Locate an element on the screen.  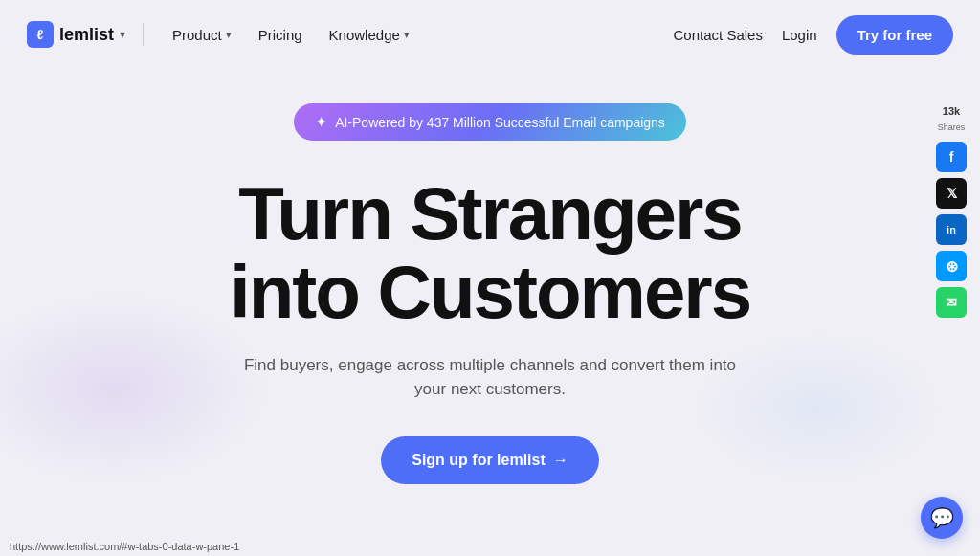
contact-sales-link: Contact Sales is located at coordinates (718, 34).